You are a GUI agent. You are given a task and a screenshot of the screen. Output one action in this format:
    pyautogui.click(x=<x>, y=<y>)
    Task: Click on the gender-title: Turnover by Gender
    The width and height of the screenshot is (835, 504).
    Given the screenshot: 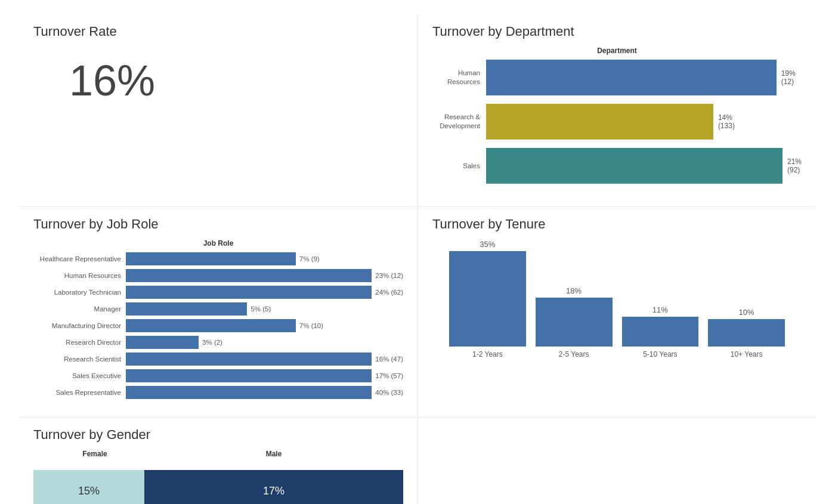 What is the action you would take?
    pyautogui.click(x=218, y=435)
    